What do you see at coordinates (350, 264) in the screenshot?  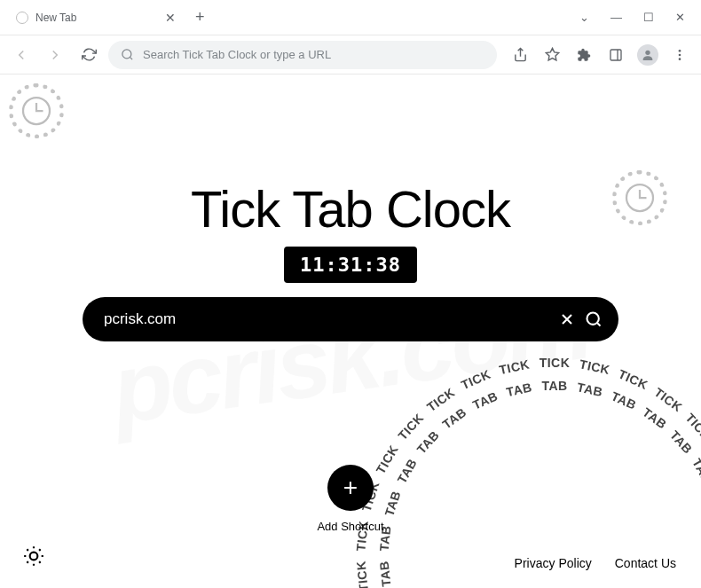 I see `clock-display: 11:31:38` at bounding box center [350, 264].